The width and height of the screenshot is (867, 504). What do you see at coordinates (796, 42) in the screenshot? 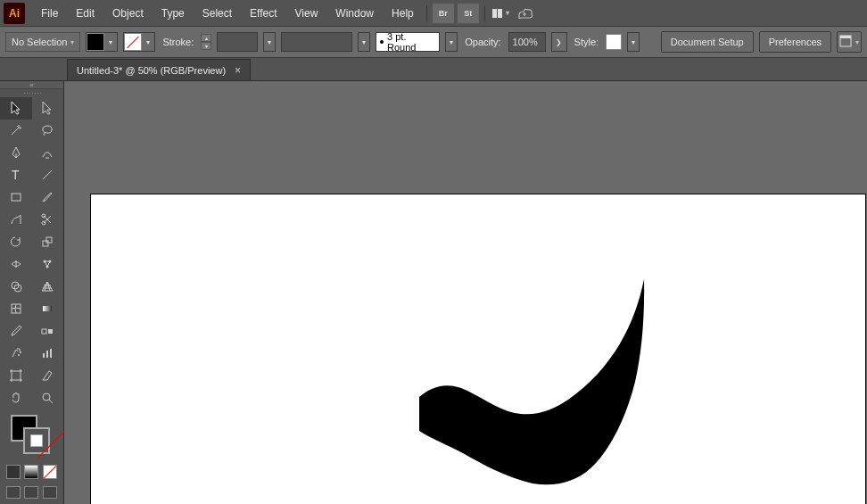
I see `preferences-button: Preferences` at bounding box center [796, 42].